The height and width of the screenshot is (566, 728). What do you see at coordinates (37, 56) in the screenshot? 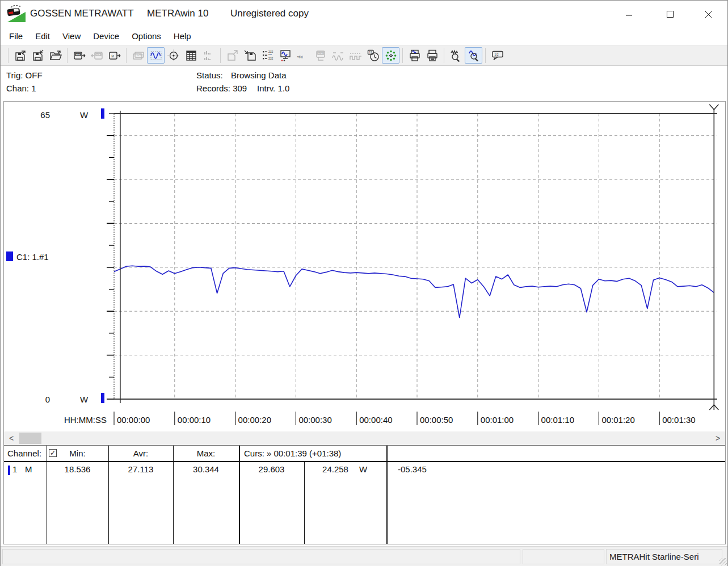
I see `save-as-button` at bounding box center [37, 56].